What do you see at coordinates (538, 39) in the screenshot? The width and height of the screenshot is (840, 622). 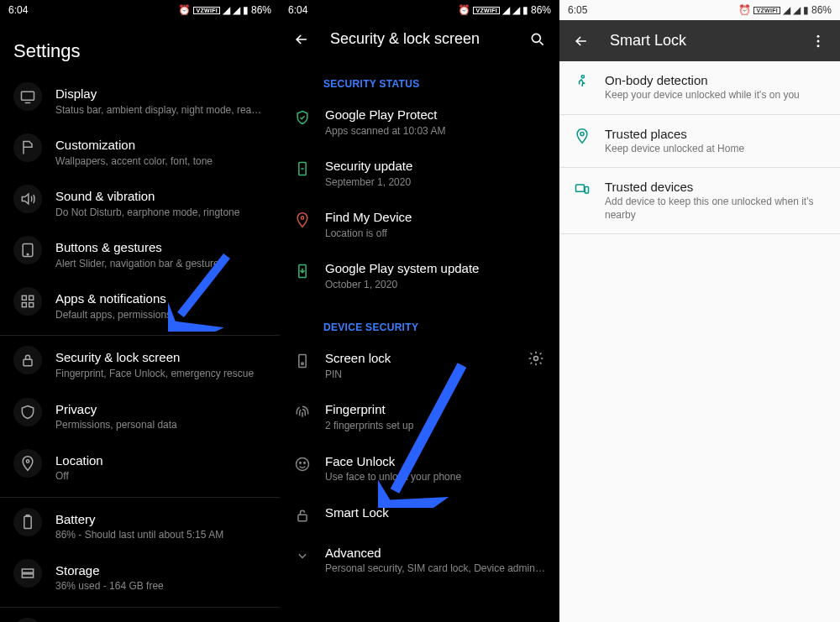 I see `search-button` at bounding box center [538, 39].